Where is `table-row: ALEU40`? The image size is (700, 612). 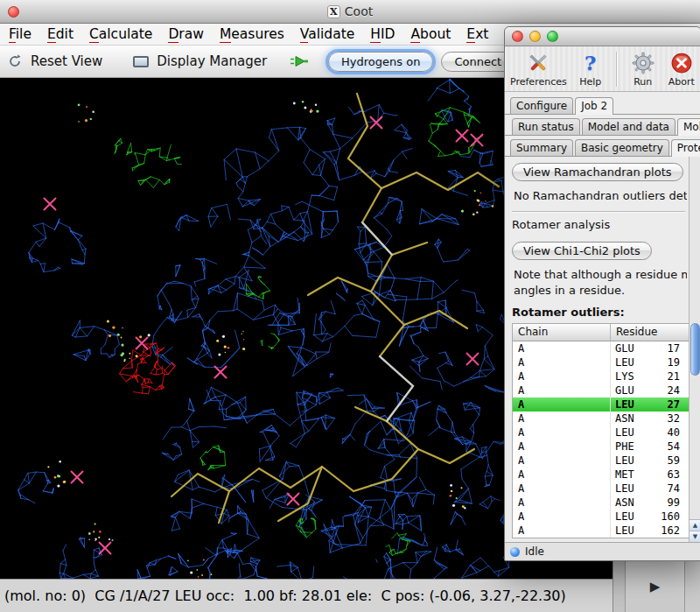
table-row: ALEU40 is located at coordinates (600, 433).